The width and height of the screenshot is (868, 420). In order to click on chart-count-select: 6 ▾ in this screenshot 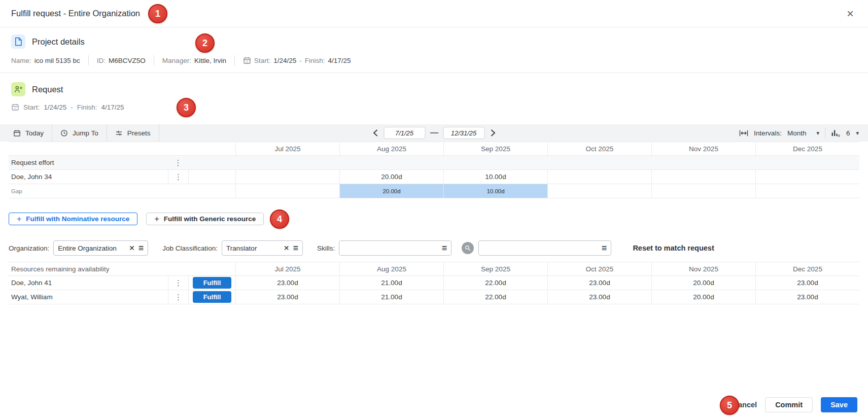, I will do `click(852, 133)`.